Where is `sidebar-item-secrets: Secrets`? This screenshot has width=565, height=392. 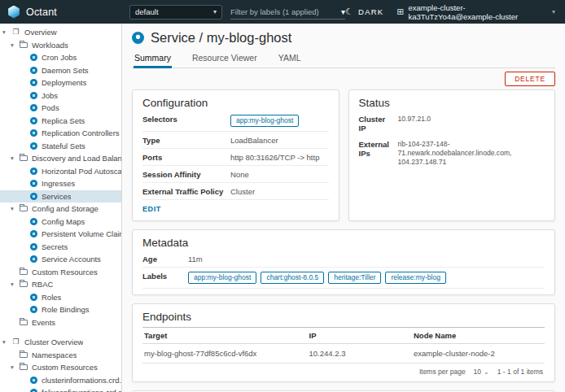
sidebar-item-secrets: Secrets is located at coordinates (60, 247).